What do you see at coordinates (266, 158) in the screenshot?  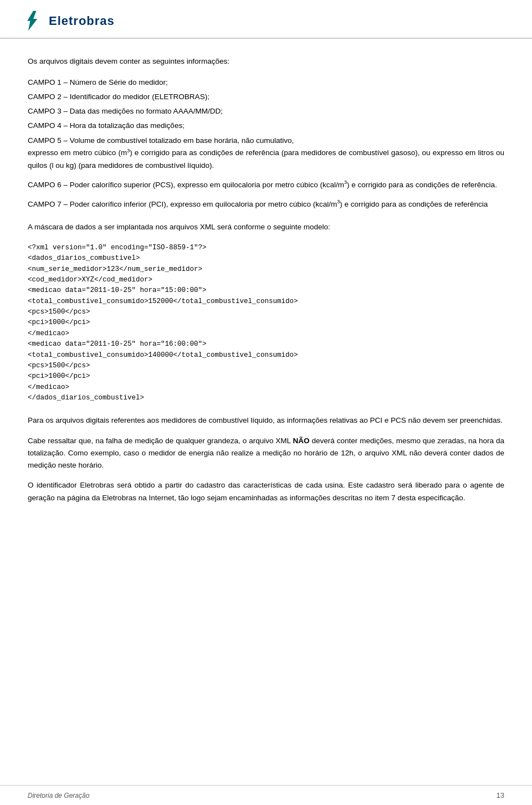 I see `campo5-detail: expresso em metro cúbico (m3) e corrigid…` at bounding box center [266, 158].